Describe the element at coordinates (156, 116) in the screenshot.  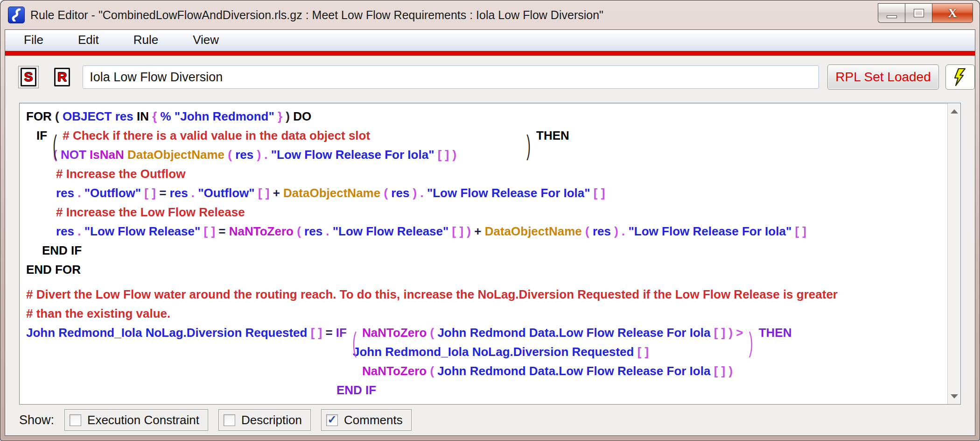
I see `code-token: {` at that location.